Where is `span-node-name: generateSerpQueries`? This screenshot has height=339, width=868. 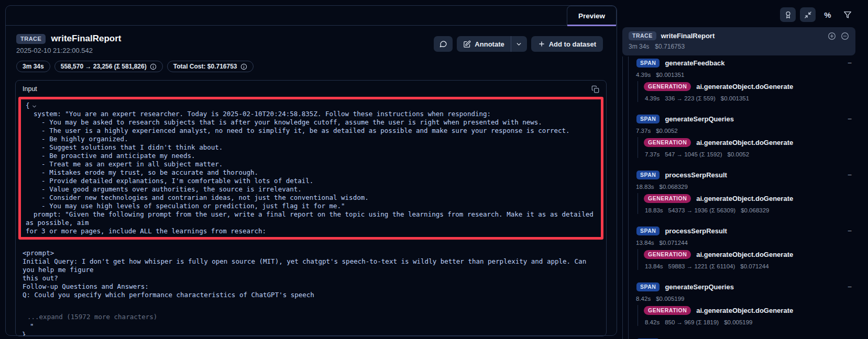
span-node-name: generateSerpQueries is located at coordinates (699, 287).